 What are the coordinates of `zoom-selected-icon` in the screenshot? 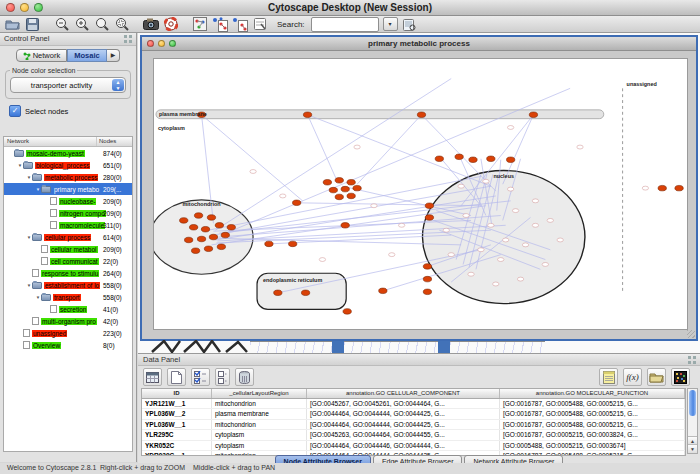 It's located at (122, 24).